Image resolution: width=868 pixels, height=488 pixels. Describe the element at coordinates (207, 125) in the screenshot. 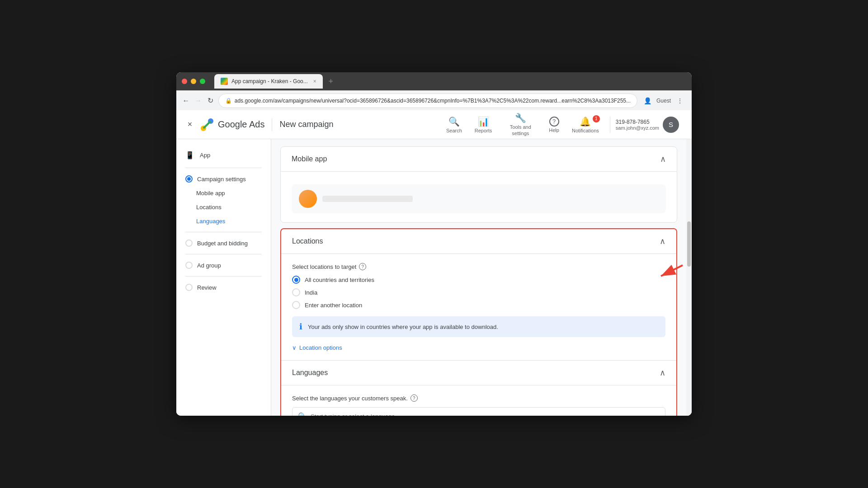

I see `ads-logo-icon` at that location.